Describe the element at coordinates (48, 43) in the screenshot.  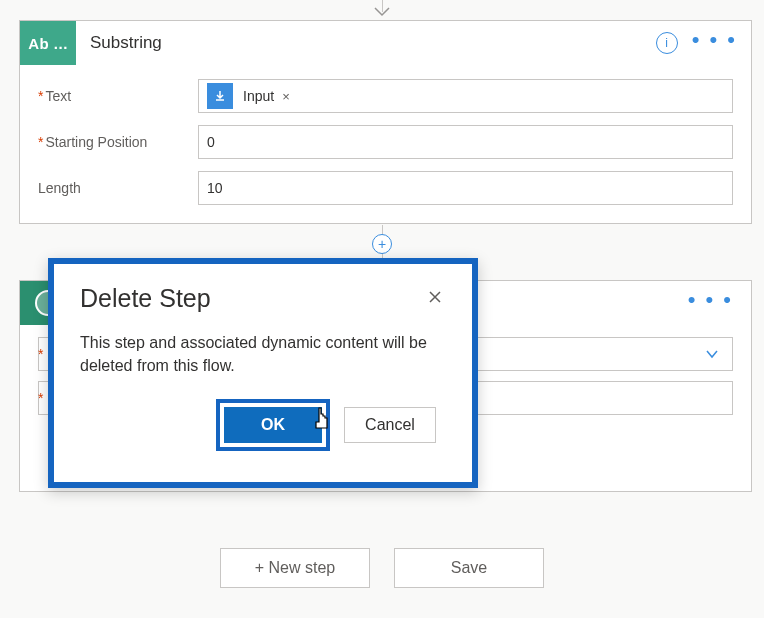
I see `action-badge: Ab ...` at that location.